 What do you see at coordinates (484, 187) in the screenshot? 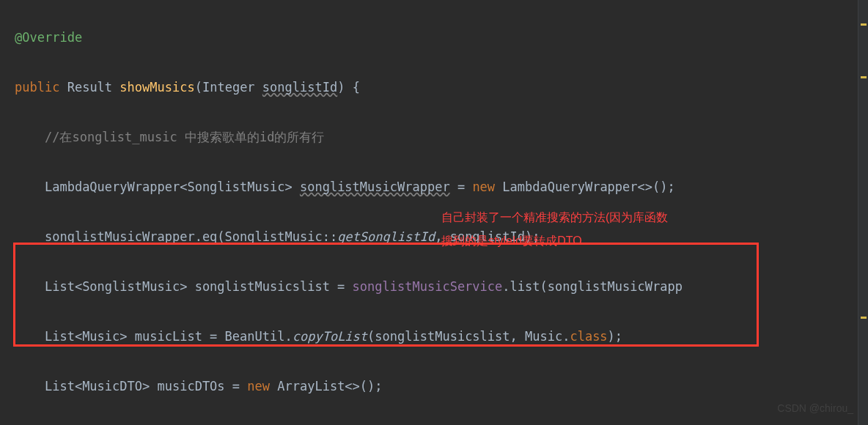
I see `kw-new-1: new` at bounding box center [484, 187].